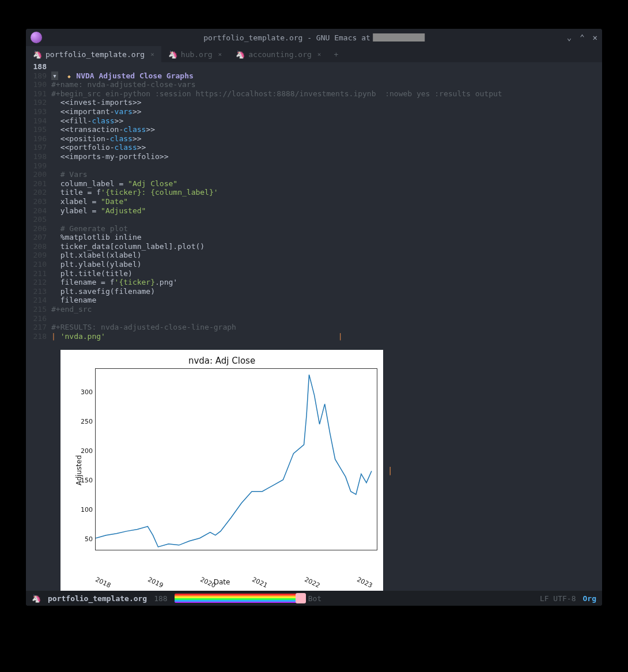 Image resolution: width=628 pixels, height=672 pixels. Describe the element at coordinates (36, 37) in the screenshot. I see `emacs-icon` at that location.